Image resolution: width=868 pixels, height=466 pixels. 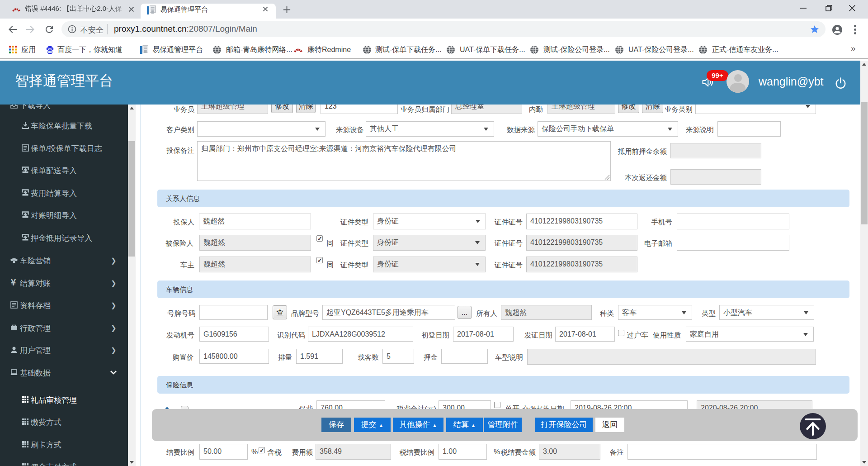 What do you see at coordinates (50, 52) in the screenshot?
I see `svg-text: du` at bounding box center [50, 52].